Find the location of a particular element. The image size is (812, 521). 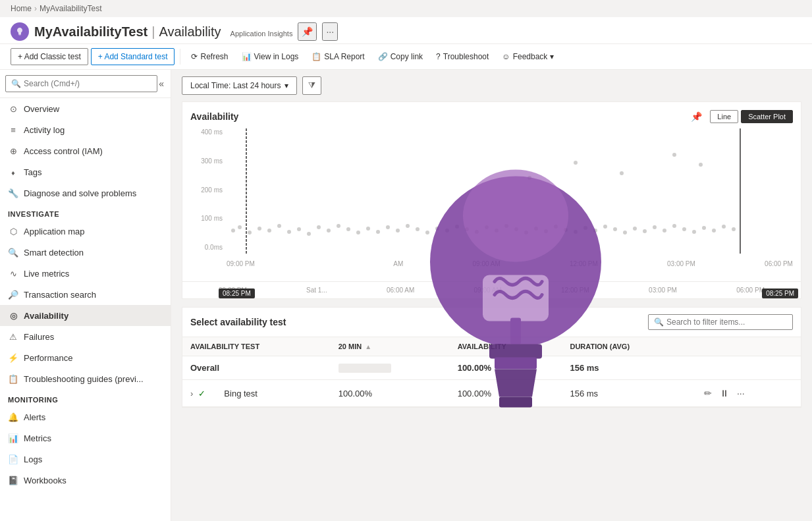

feedback-button: ☺ Feedback ▾ is located at coordinates (528, 57).